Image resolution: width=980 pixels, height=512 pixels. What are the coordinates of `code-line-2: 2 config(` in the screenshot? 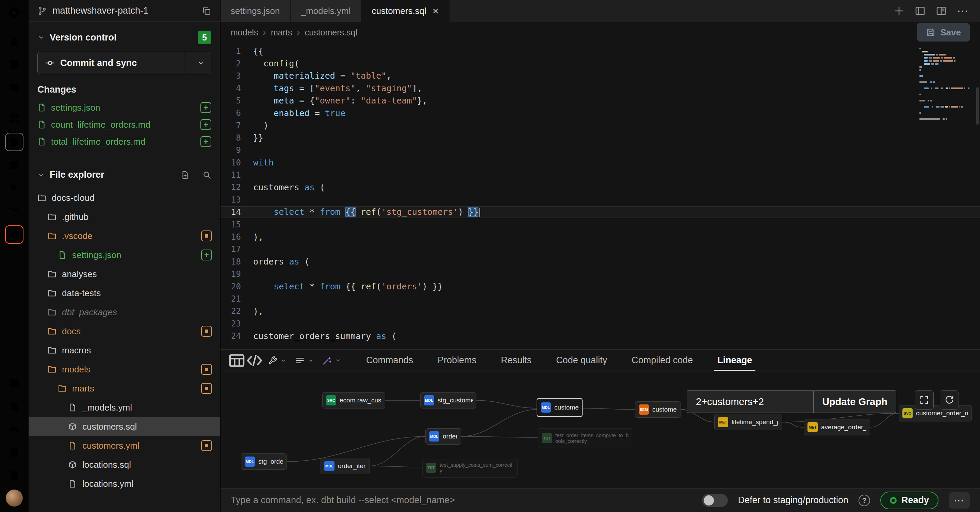 It's located at (600, 63).